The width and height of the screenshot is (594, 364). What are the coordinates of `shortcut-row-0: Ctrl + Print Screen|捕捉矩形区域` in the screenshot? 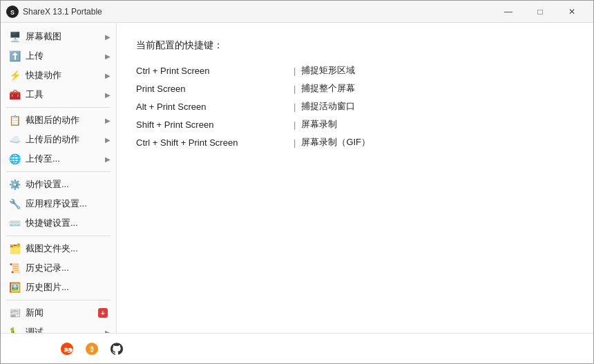 It's located at (355, 70).